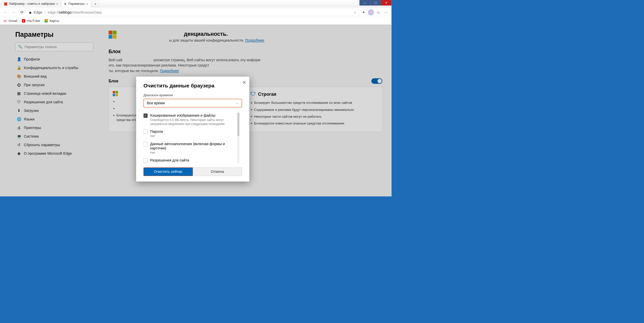 The width and height of the screenshot is (644, 323). Describe the element at coordinates (156, 132) in the screenshot. I see `check-title: Пароли` at that location.